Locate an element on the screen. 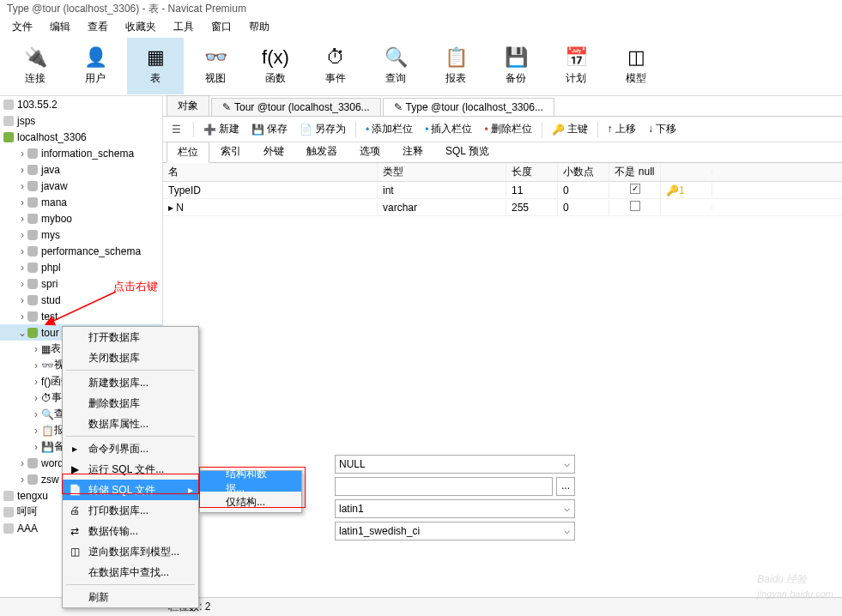 Image resolution: width=842 pixels, height=616 pixels. ctx-item: 数据库属性... is located at coordinates (130, 424).